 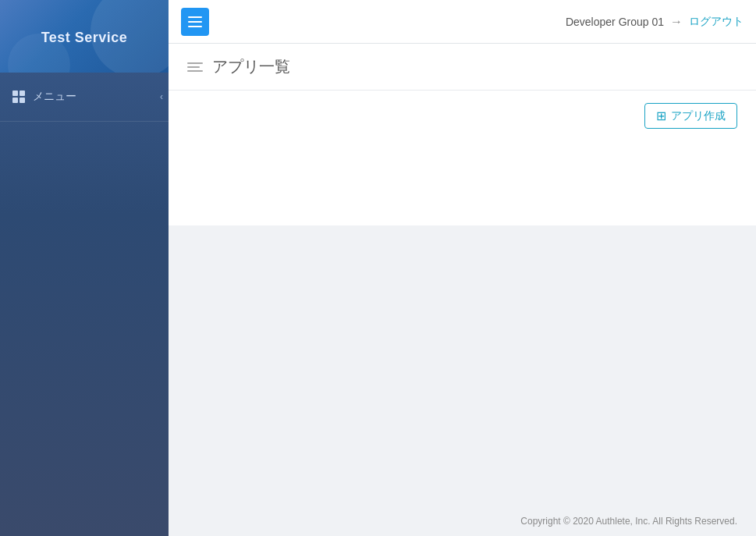 I want to click on logout-icon: →, so click(x=676, y=22).